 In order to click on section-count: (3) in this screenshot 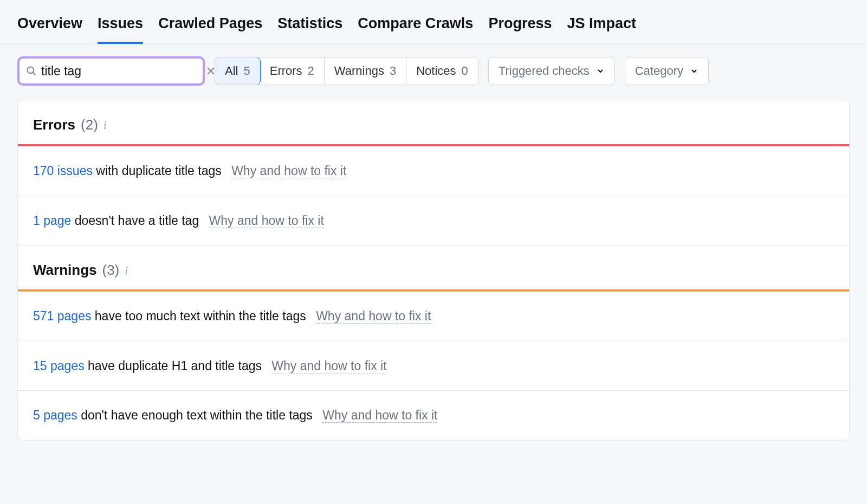, I will do `click(111, 270)`.